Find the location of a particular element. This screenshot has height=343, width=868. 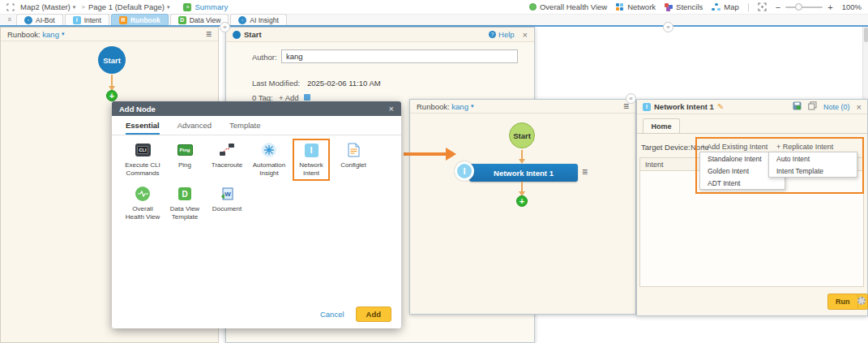

network-intent-node-icon: I is located at coordinates (464, 171).